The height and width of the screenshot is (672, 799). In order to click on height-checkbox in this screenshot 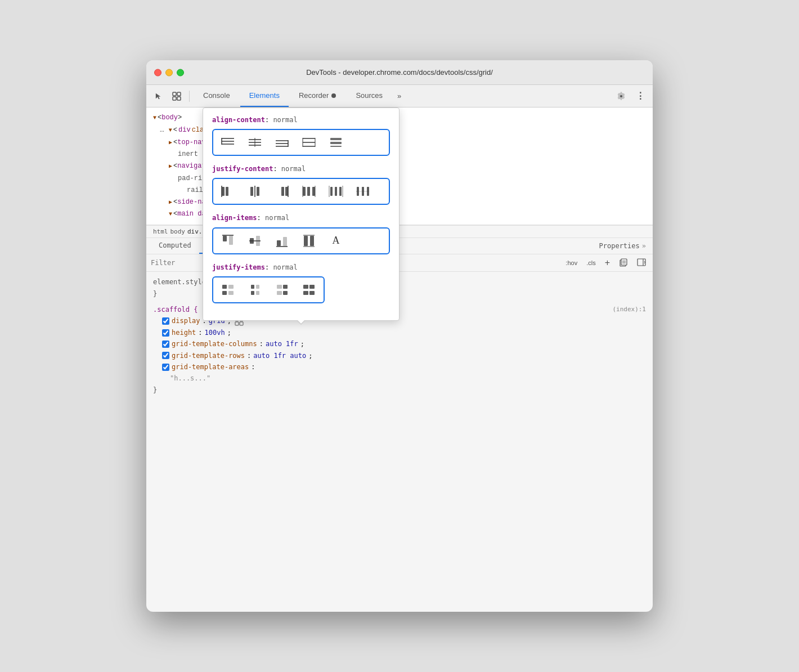, I will do `click(165, 333)`.